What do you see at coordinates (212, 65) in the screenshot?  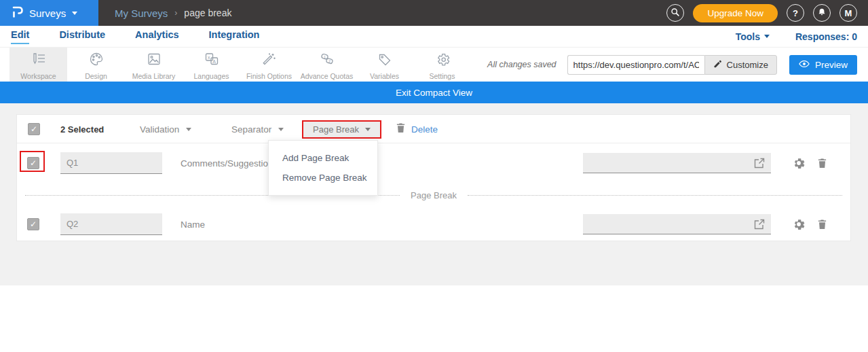 I see `toolbar-item-languages: xA Languages` at bounding box center [212, 65].